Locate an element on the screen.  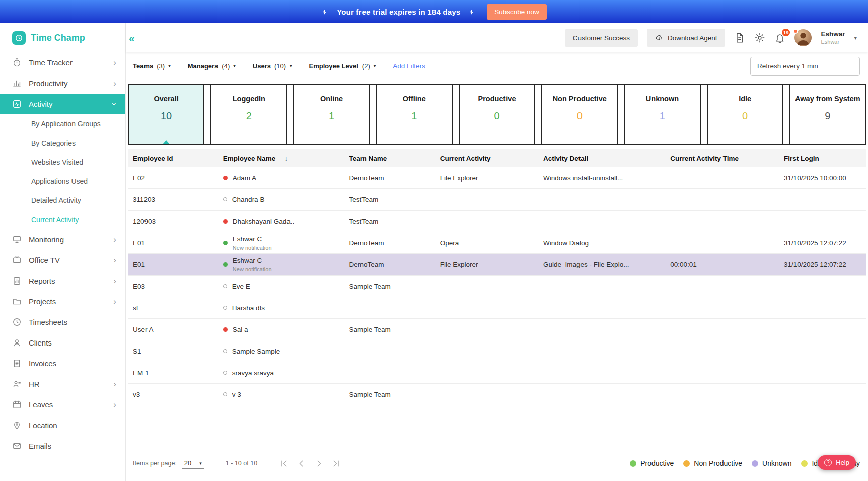
stat-card-productive: Productive0 is located at coordinates (497, 114).